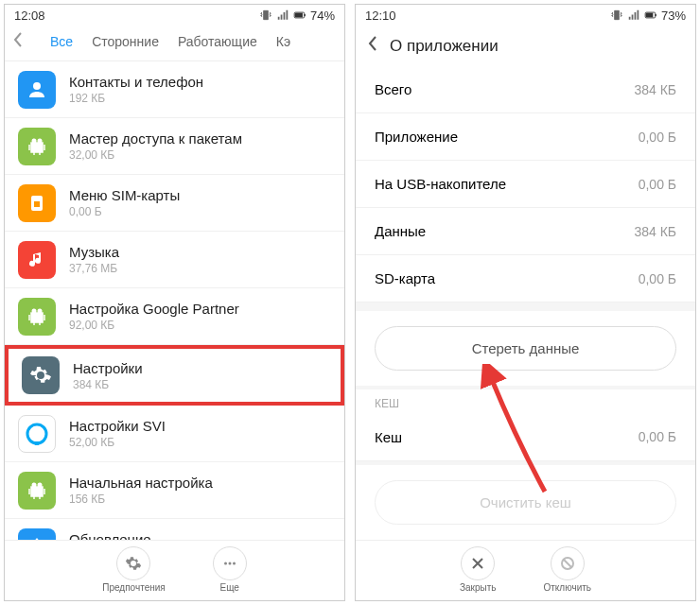 Image resolution: width=700 pixels, height=605 pixels. I want to click on app-row: Настройки384 КБ, so click(174, 375).